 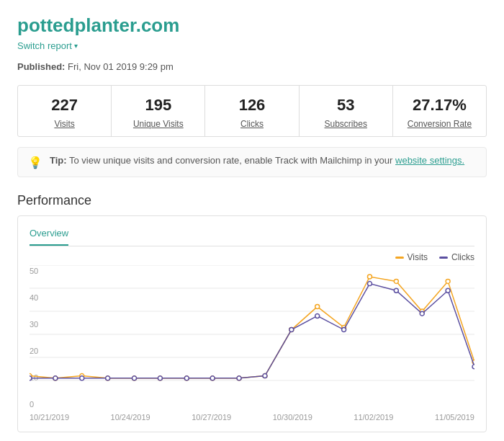 What do you see at coordinates (430, 160) in the screenshot?
I see `website-settings-link: website settings.` at bounding box center [430, 160].